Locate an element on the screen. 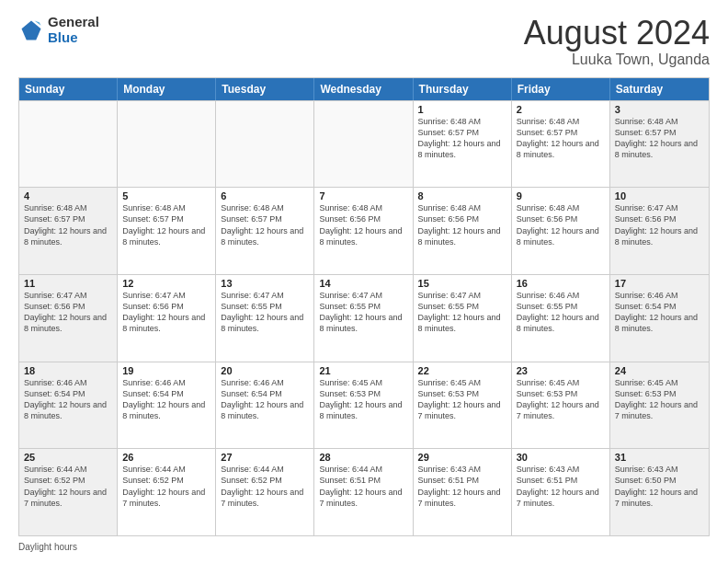 The width and height of the screenshot is (728, 563). day-number: 23 is located at coordinates (561, 371).